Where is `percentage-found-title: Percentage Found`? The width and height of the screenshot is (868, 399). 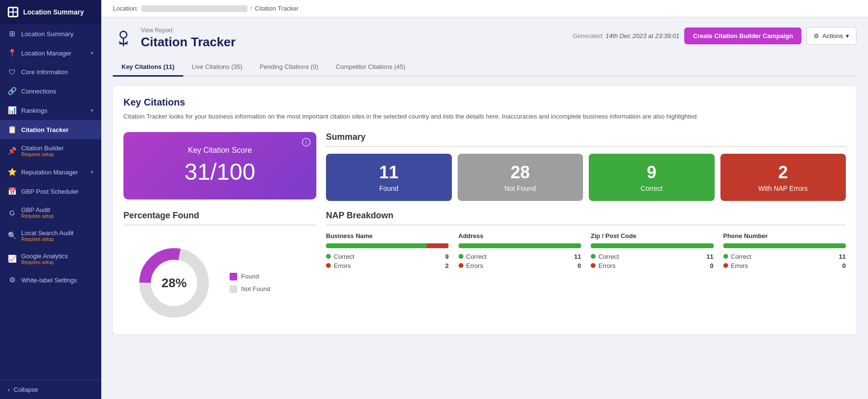 percentage-found-title: Percentage Found is located at coordinates (220, 218).